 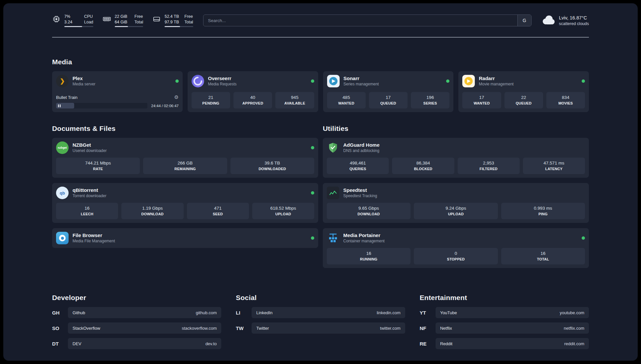 I want to click on bookmark-name: LinkedIn, so click(x=264, y=313).